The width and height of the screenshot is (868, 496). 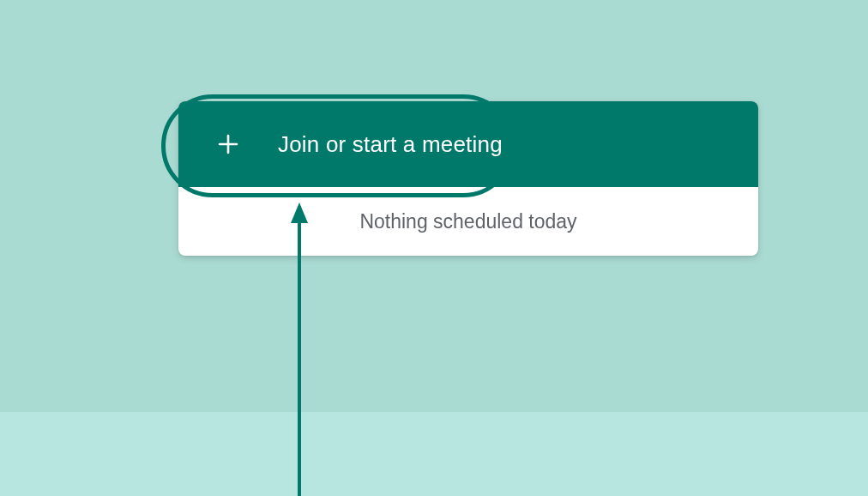 What do you see at coordinates (390, 144) in the screenshot?
I see `join-button-label: Join or start a meeting` at bounding box center [390, 144].